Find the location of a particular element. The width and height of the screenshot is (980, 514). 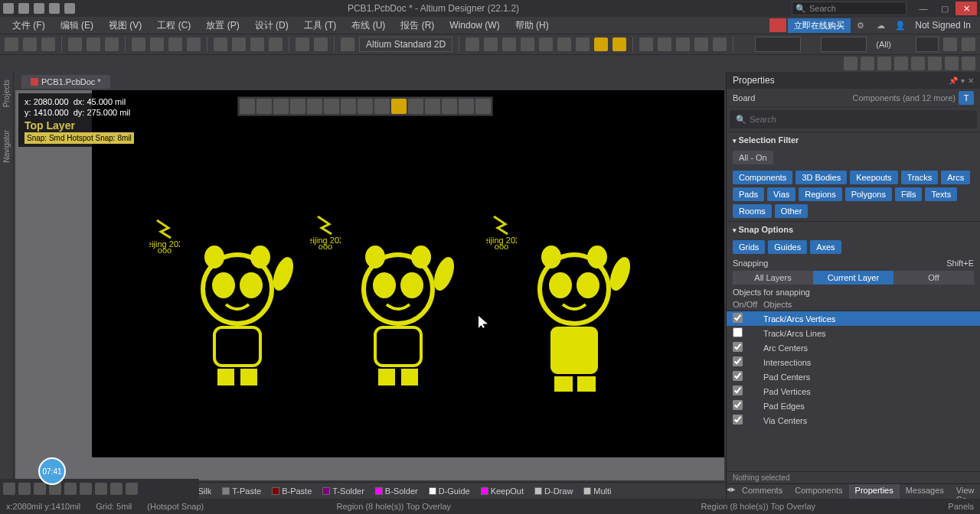

snap-object-row: Arc Centers is located at coordinates (853, 347).